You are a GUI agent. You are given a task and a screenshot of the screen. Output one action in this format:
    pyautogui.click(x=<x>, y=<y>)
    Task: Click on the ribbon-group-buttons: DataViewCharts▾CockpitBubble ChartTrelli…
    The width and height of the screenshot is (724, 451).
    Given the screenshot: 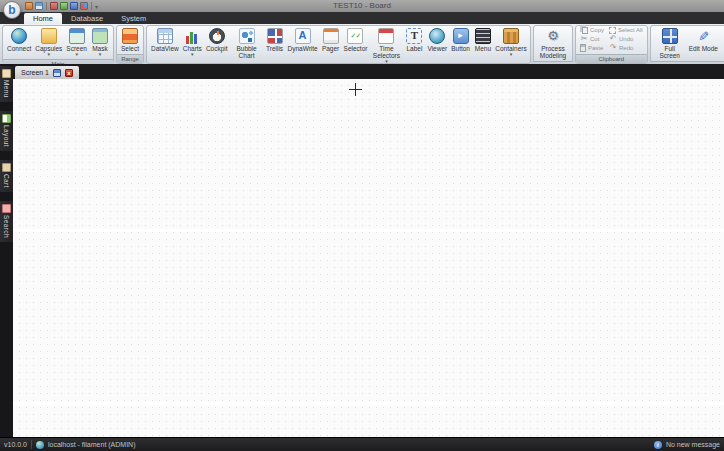 What is the action you would take?
    pyautogui.click(x=338, y=45)
    